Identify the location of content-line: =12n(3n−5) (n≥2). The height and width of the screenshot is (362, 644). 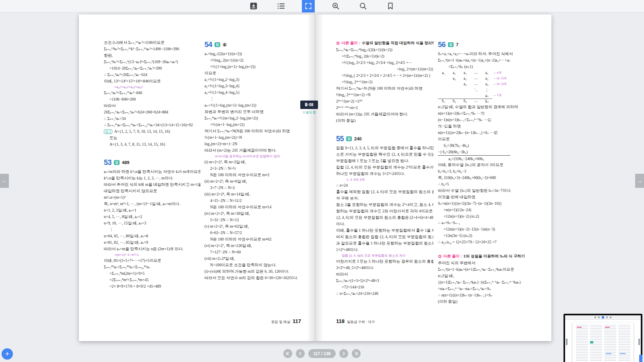
(485, 236).